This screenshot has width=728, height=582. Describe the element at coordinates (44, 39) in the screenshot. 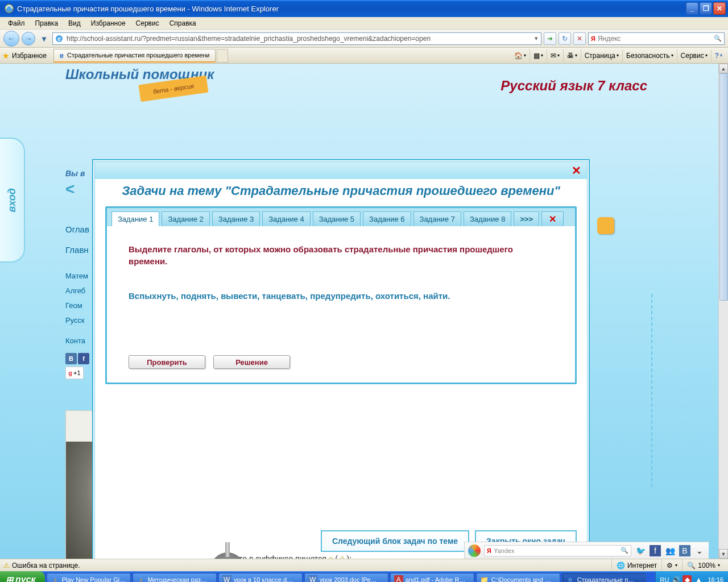

I see `nav-history-dropdown: ▾` at that location.